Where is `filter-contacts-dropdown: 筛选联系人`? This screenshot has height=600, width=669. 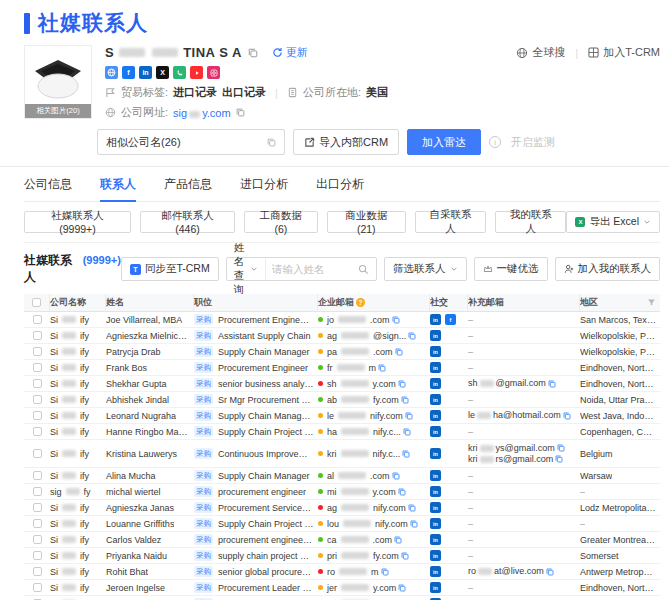 filter-contacts-dropdown: 筛选联系人 is located at coordinates (426, 269).